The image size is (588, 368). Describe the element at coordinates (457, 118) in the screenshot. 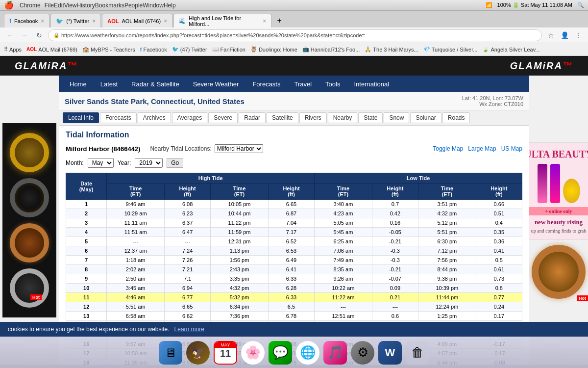

I see `subnav-roads: Roads` at that location.